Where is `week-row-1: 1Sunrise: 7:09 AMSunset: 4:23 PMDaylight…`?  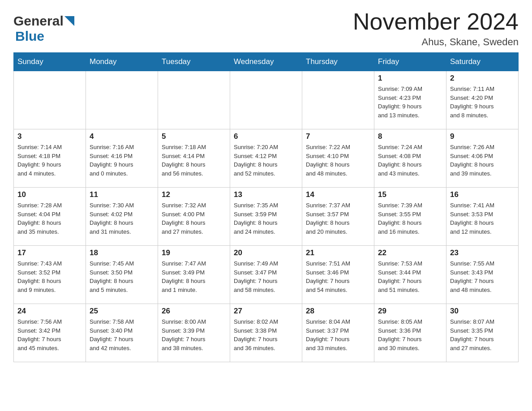 week-row-1: 1Sunrise: 7:09 AMSunset: 4:23 PMDaylight… is located at coordinates (266, 100).